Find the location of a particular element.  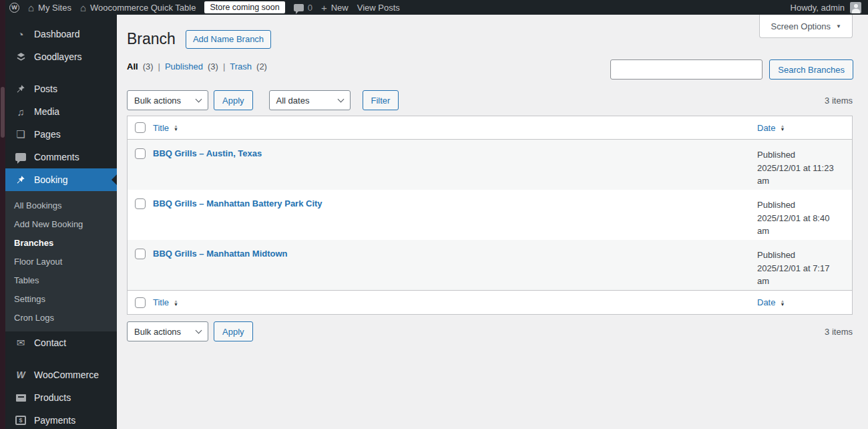

branch-title-link: BBQ Grills – Manhattan Battery Park City is located at coordinates (238, 203).